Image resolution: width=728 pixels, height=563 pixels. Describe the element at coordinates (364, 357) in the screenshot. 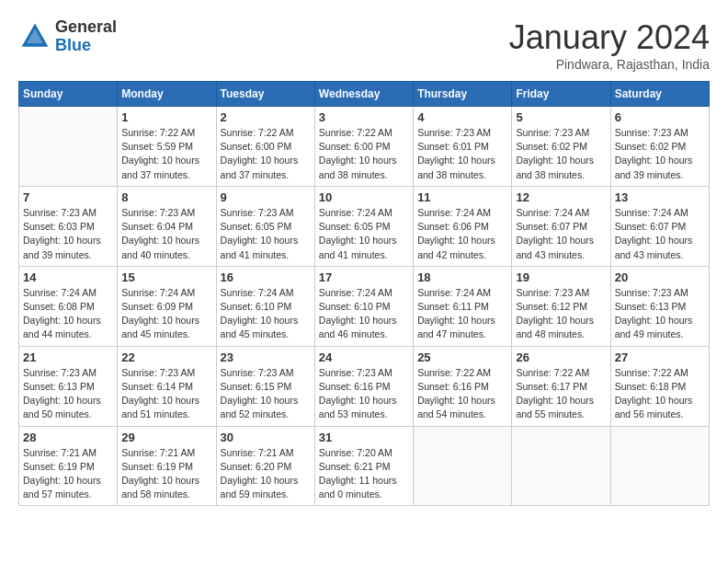

I see `day-number: 24` at that location.